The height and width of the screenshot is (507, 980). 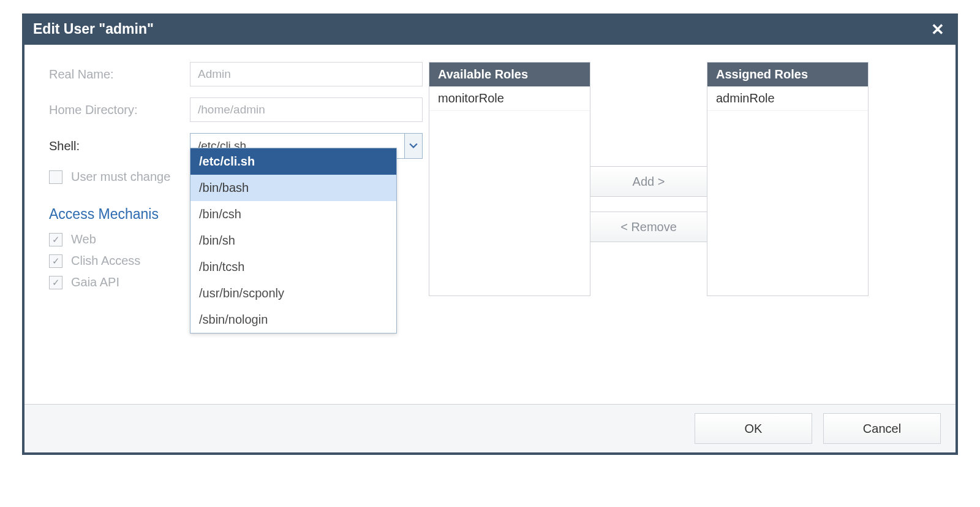 What do you see at coordinates (293, 293) in the screenshot?
I see `shell-option: /usr/bin/scponly` at bounding box center [293, 293].